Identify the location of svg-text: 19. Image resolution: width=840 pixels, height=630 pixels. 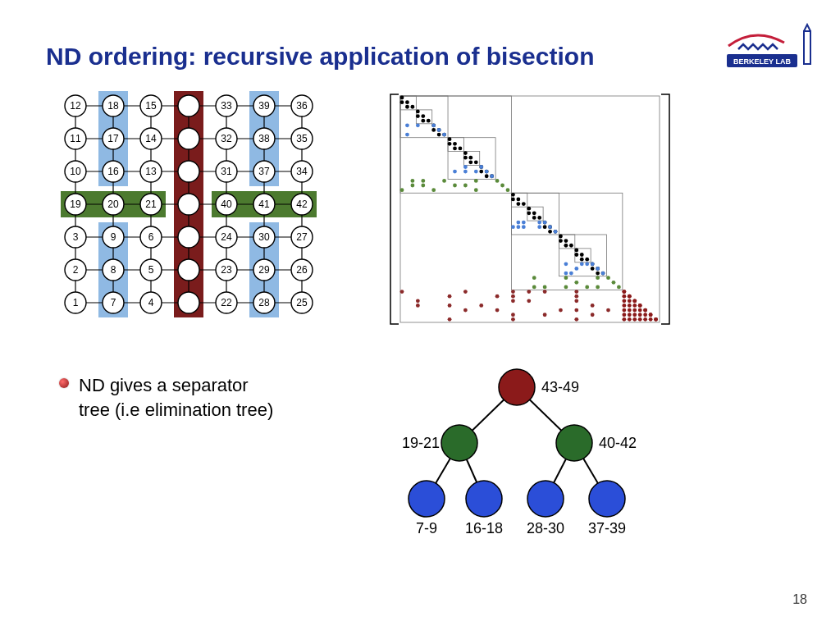
(75, 204).